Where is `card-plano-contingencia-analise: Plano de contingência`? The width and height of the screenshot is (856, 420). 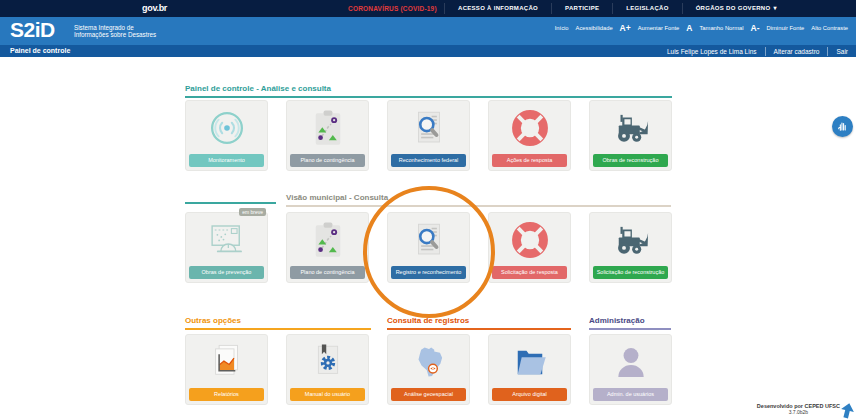 card-plano-contingencia-analise: Plano de contingência is located at coordinates (328, 136).